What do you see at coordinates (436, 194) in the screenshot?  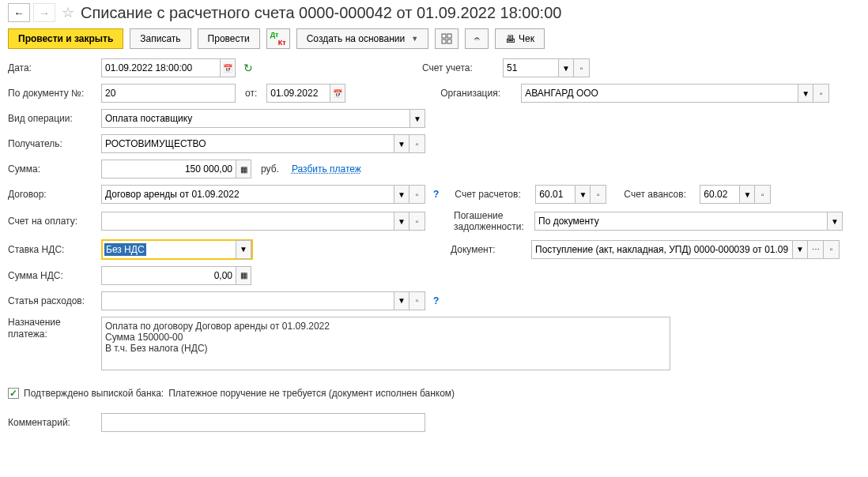 I see `contract-help: ?` at bounding box center [436, 194].